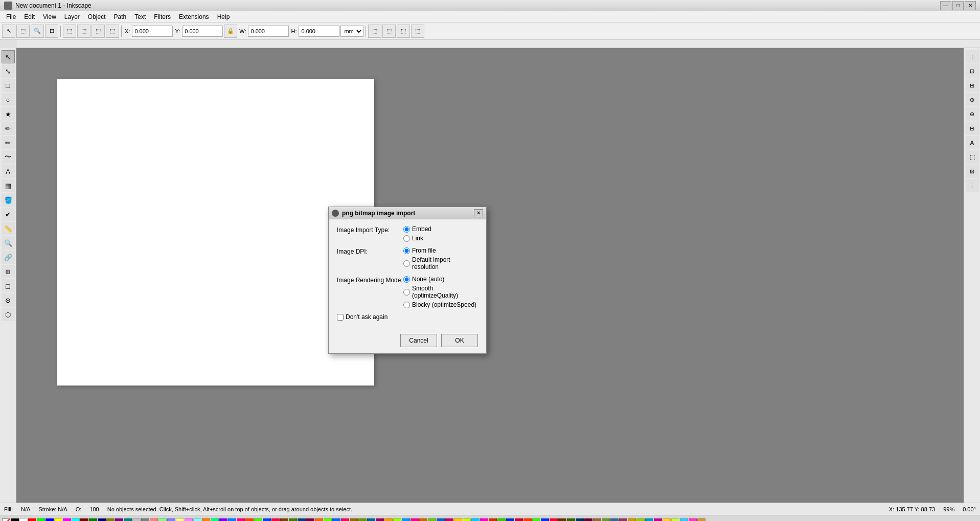 The width and height of the screenshot is (980, 521). Describe the element at coordinates (407, 264) in the screenshot. I see `default-import-radio` at that location.